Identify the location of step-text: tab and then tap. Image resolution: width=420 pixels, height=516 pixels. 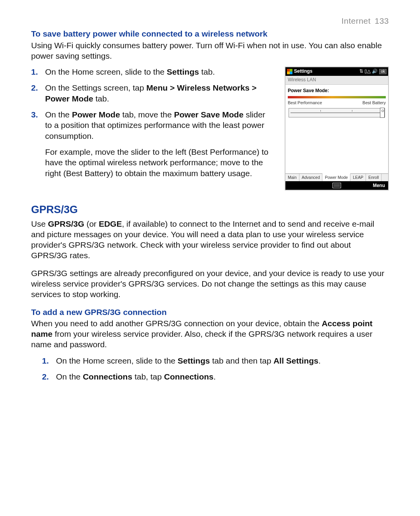
(242, 361).